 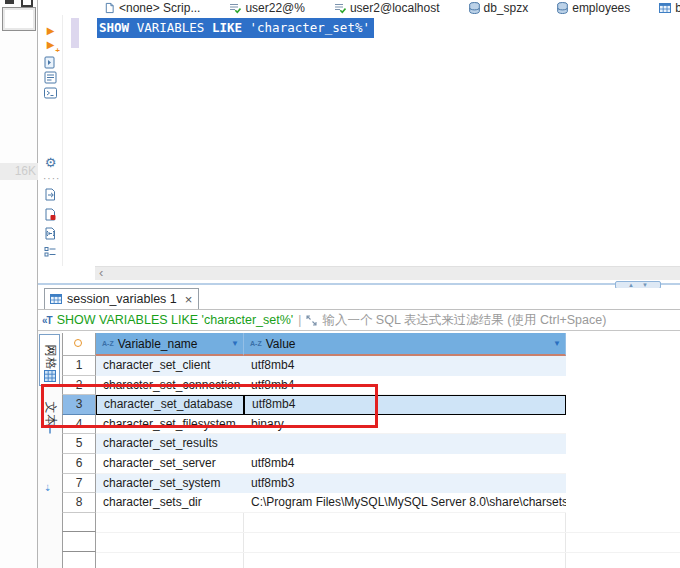 I want to click on column-header-variable-name: A-Z Variable_name ▼, so click(x=170, y=344).